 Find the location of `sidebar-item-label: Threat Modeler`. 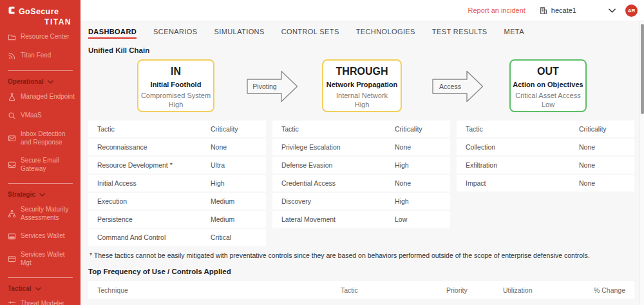

sidebar-item-label: Threat Modeler is located at coordinates (43, 302).